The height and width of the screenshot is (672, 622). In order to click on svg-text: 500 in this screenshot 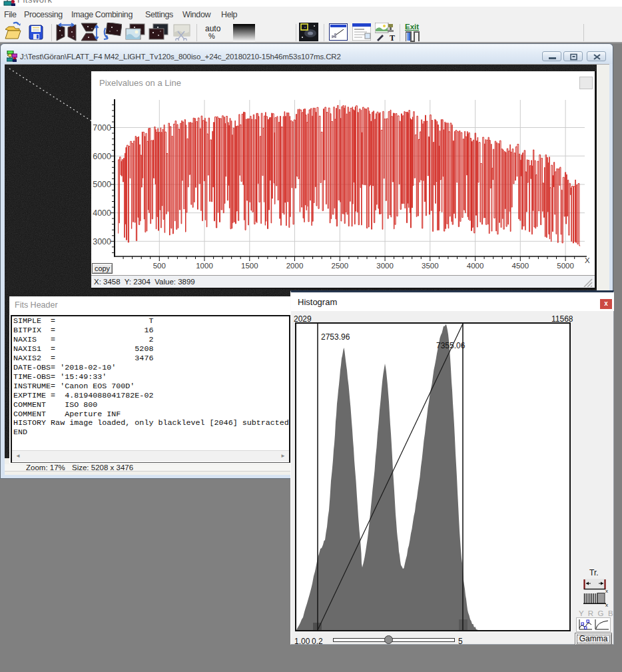, I will do `click(160, 266)`.